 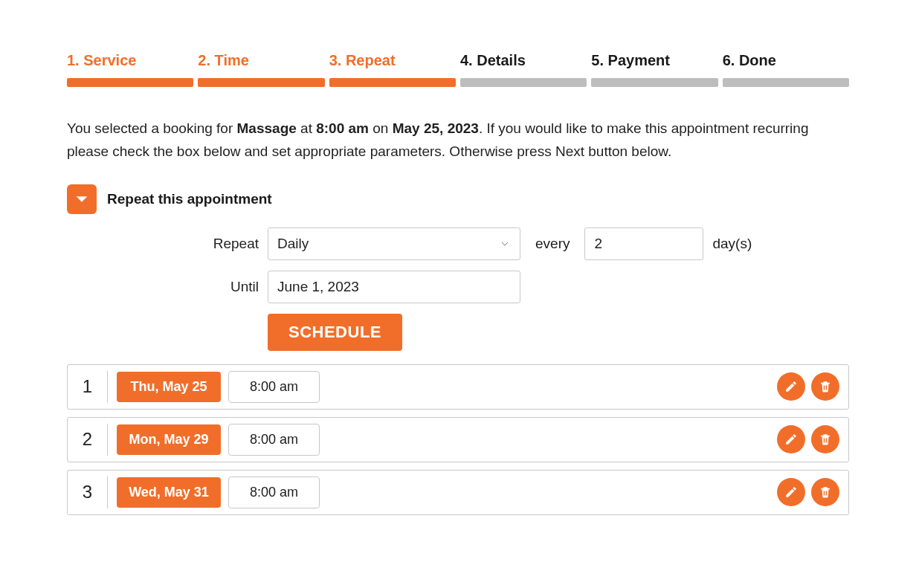 What do you see at coordinates (88, 440) in the screenshot?
I see `schedule-index: 2` at bounding box center [88, 440].